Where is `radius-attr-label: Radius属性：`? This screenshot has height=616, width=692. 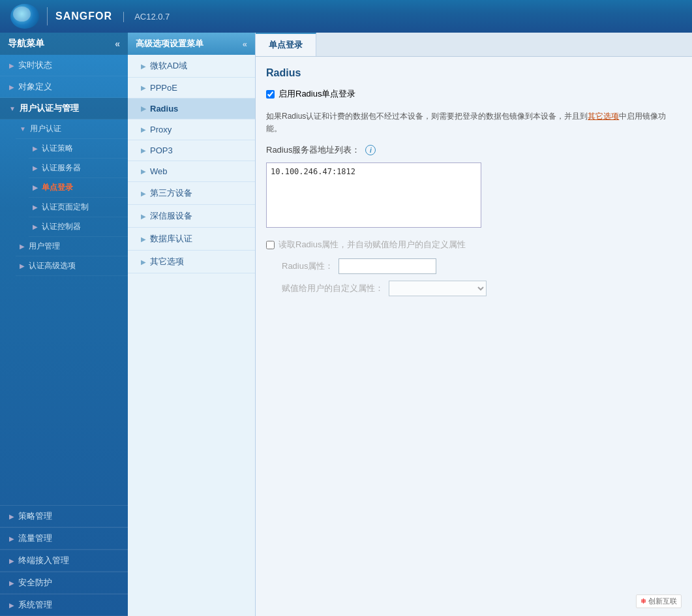 radius-attr-label: Radius属性： is located at coordinates (308, 266).